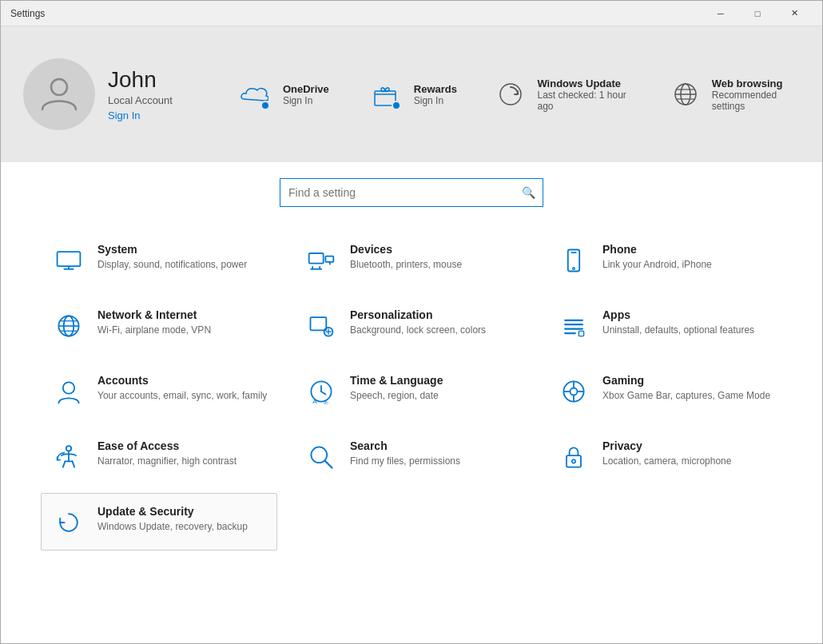 The image size is (823, 644). Describe the element at coordinates (173, 249) in the screenshot. I see `system-title: System` at that location.